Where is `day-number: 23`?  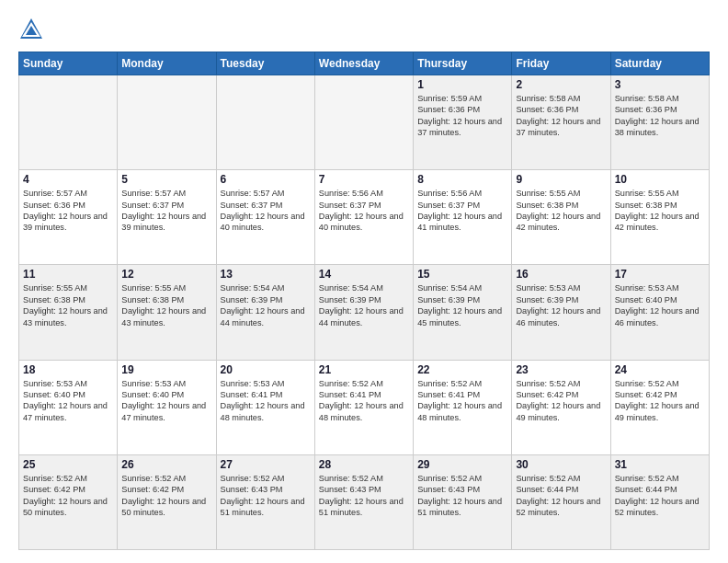
day-number: 23 is located at coordinates (561, 370).